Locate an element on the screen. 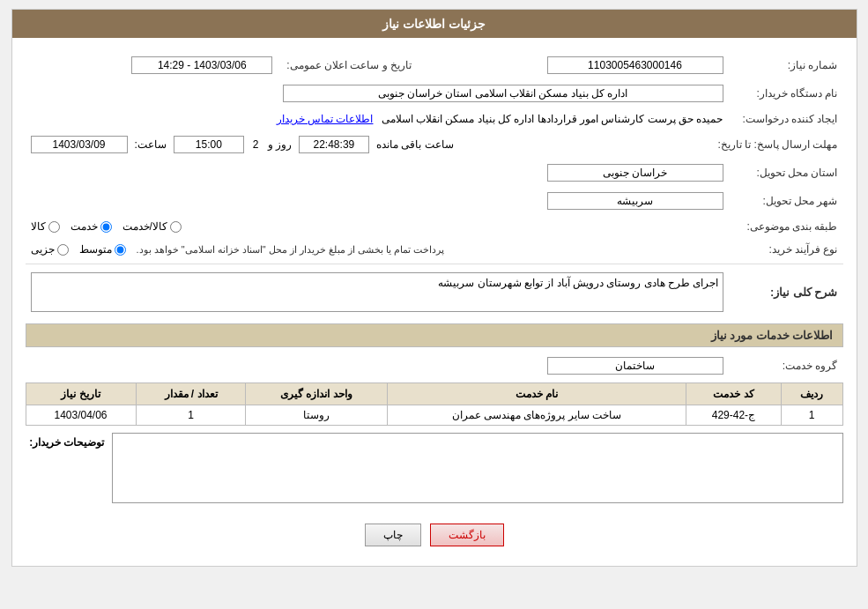  purchase-radio-motavasset is located at coordinates (120, 250).